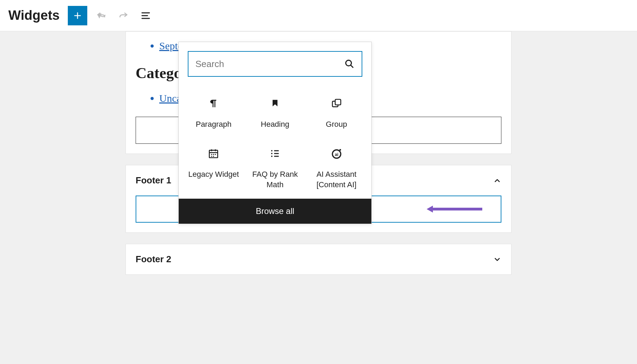 The image size is (637, 364). I want to click on heading-icon, so click(275, 104).